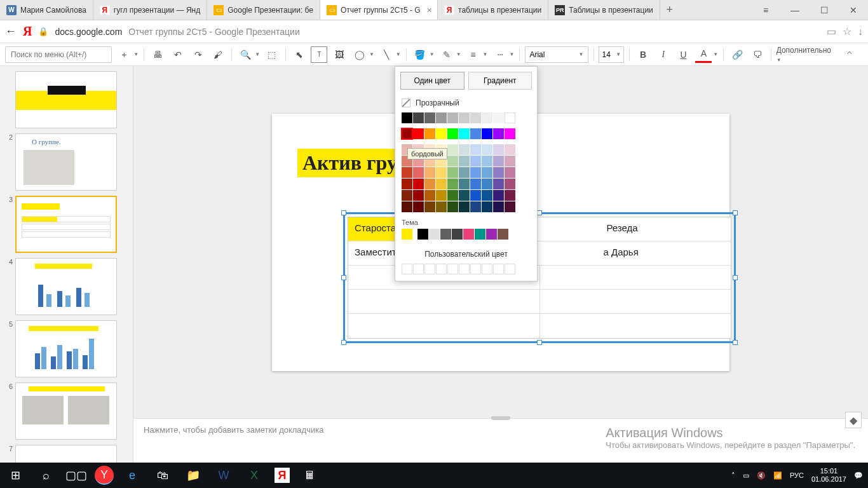 Image resolution: width=868 pixels, height=488 pixels. I want to click on task-view-button: ▢▢, so click(76, 475).